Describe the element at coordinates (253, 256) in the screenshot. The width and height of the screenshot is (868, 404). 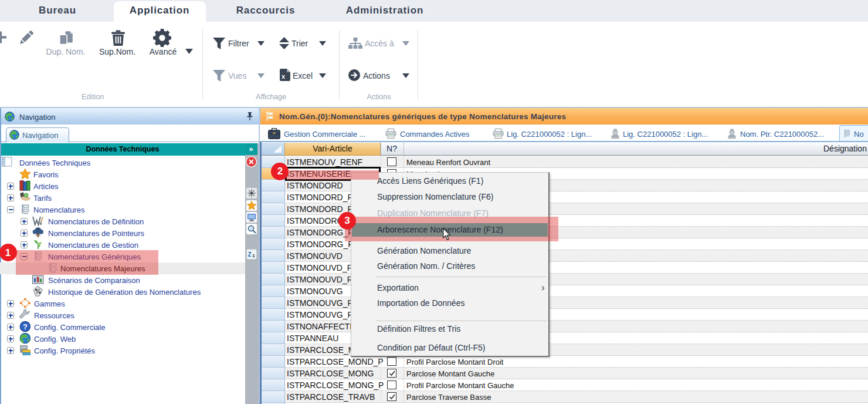
I see `svg-text: 1` at that location.